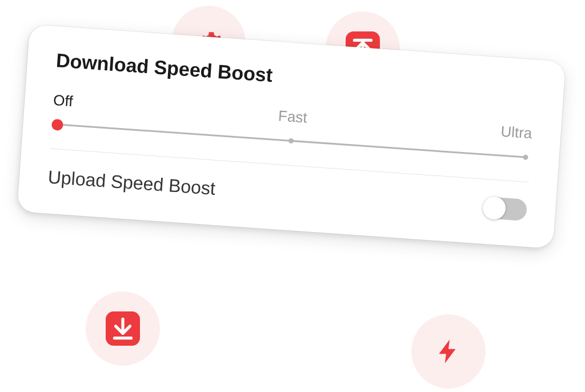 This screenshot has width=585, height=392. Describe the element at coordinates (296, 77) in the screenshot. I see `download-boost-title: Download Speed Boost` at that location.